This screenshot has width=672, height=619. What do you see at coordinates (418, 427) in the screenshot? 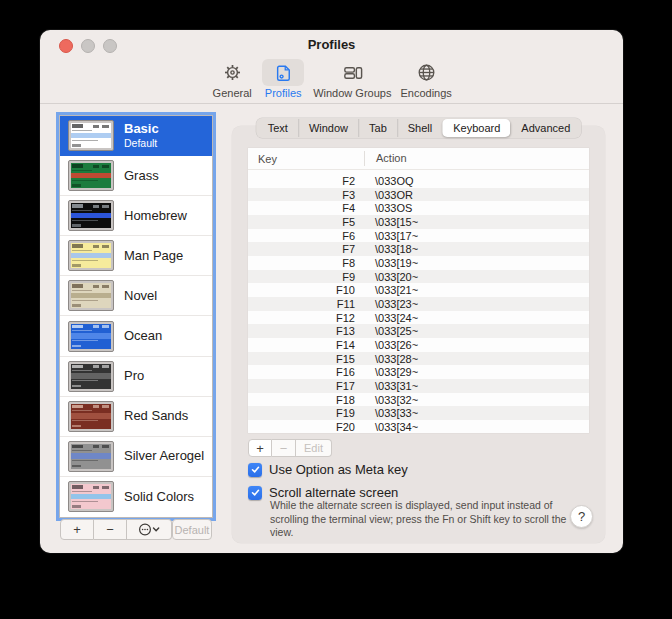
I see `shortcut-row: F20 \033[34~` at bounding box center [418, 427].